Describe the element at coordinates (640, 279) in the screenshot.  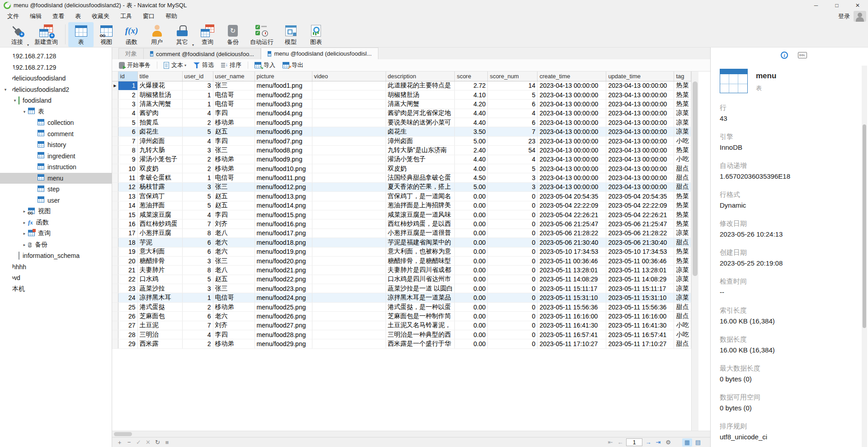
I see `cell-update_time: 2023-05-11 14:08:29` at that location.